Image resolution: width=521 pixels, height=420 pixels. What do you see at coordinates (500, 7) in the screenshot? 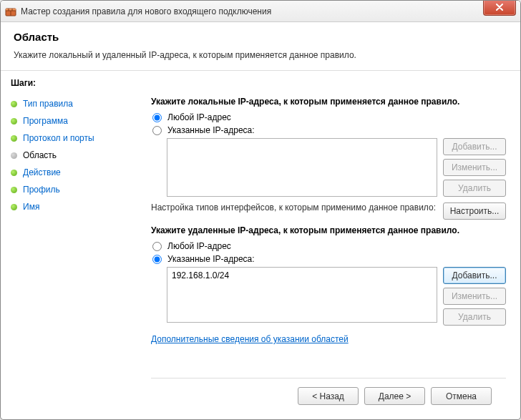
I see `close-icon` at bounding box center [500, 7].